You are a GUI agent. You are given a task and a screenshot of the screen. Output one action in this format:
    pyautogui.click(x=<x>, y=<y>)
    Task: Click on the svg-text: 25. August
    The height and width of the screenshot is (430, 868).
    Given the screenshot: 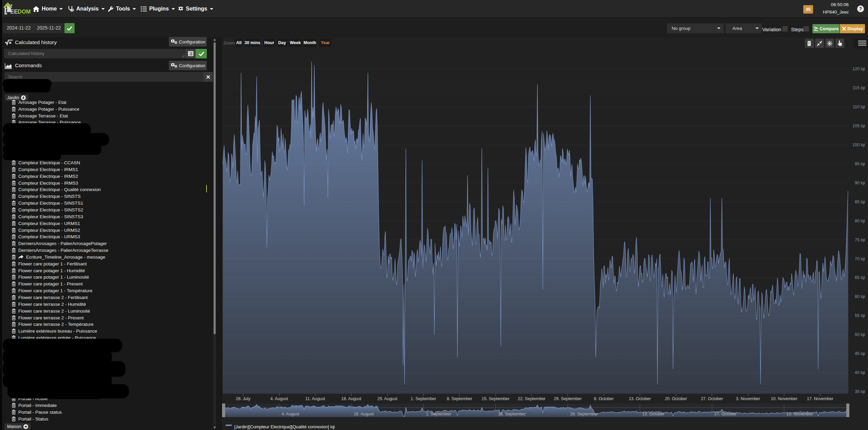 What is the action you would take?
    pyautogui.click(x=388, y=399)
    